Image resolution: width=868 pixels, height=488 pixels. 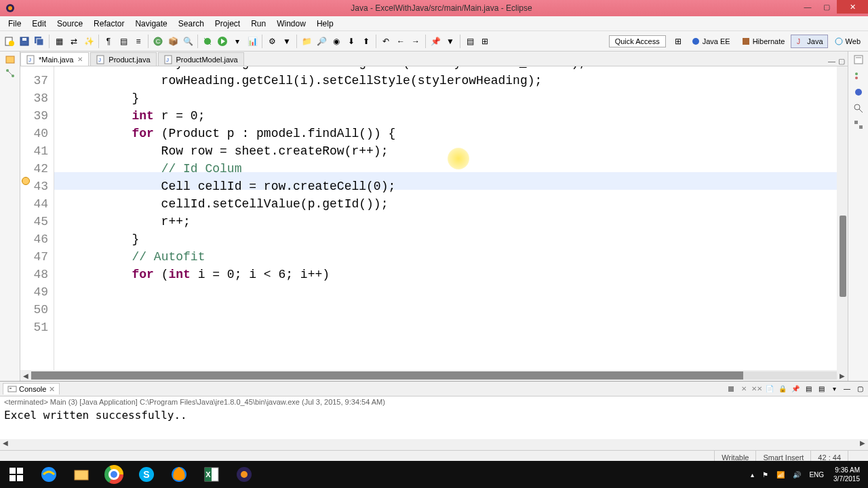 I want to click on close-button: ✕, so click(x=852, y=7).